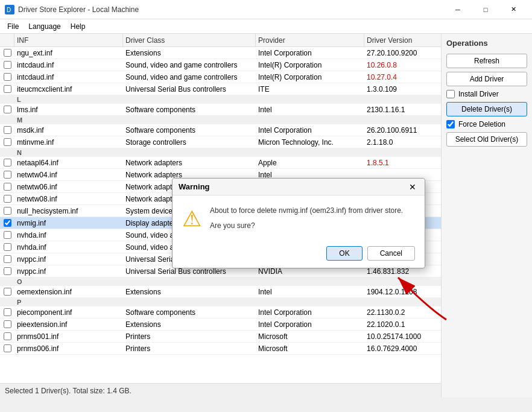 This screenshot has height=412, width=532. Describe the element at coordinates (451, 94) in the screenshot. I see `install-driver-checkbox` at that location.